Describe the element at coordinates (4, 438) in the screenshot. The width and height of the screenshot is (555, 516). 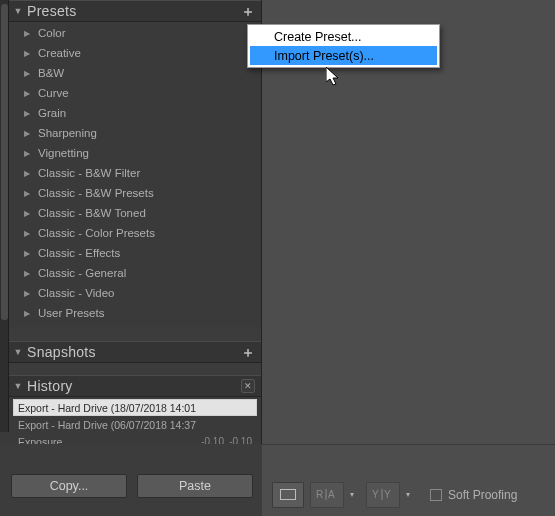
I see `scrollbar-cap` at that location.